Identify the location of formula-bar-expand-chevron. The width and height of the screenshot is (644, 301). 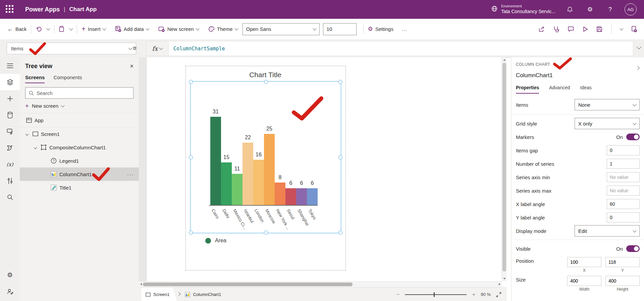
(639, 47).